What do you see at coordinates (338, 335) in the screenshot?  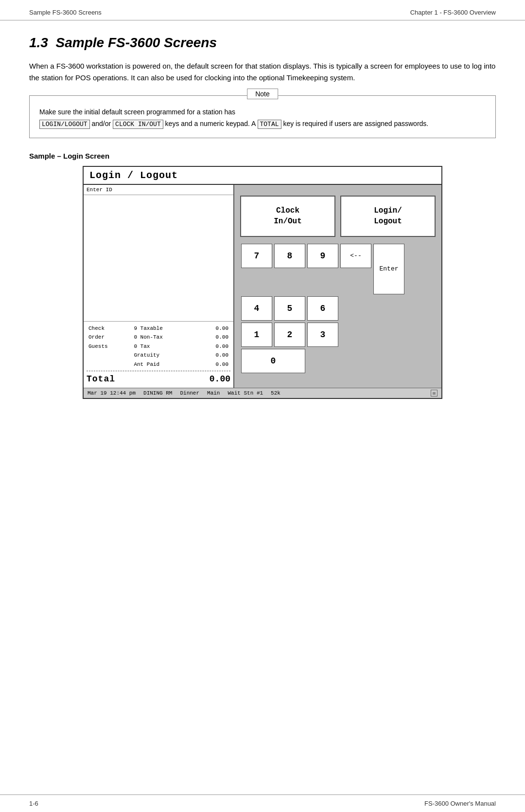 I see `numpad-row-3: 1 2 3` at bounding box center [338, 335].